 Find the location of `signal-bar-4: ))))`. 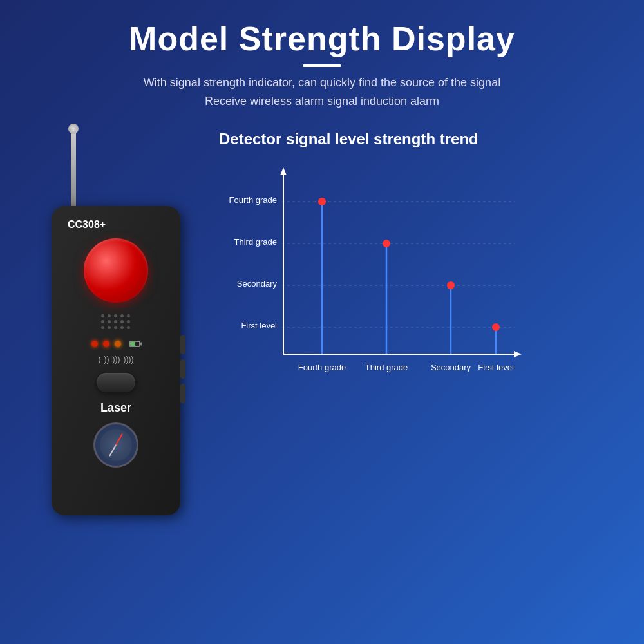

signal-bar-4: )))) is located at coordinates (129, 359).